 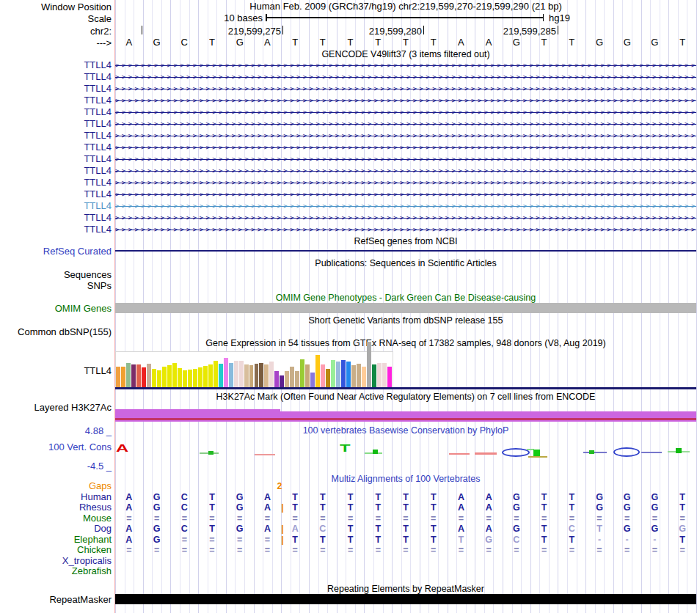 I want to click on gtex-gene-label: TTLL4, so click(x=56, y=371).